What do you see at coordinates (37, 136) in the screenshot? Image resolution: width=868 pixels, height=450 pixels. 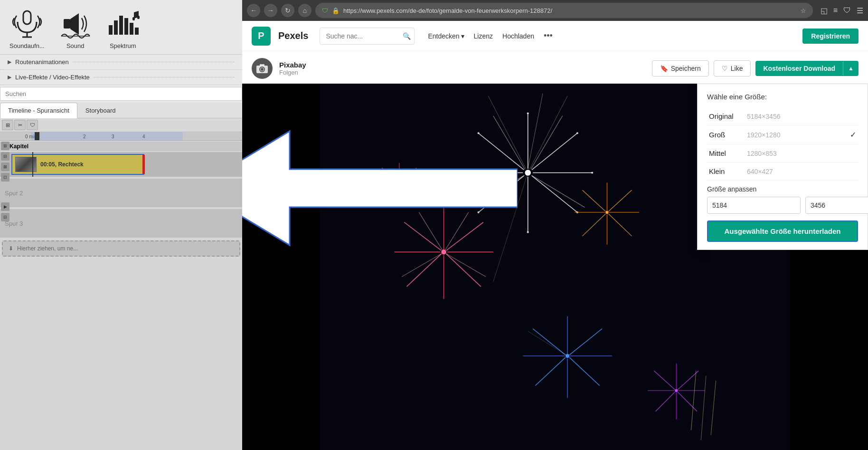 I see `playhead-marker` at bounding box center [37, 136].